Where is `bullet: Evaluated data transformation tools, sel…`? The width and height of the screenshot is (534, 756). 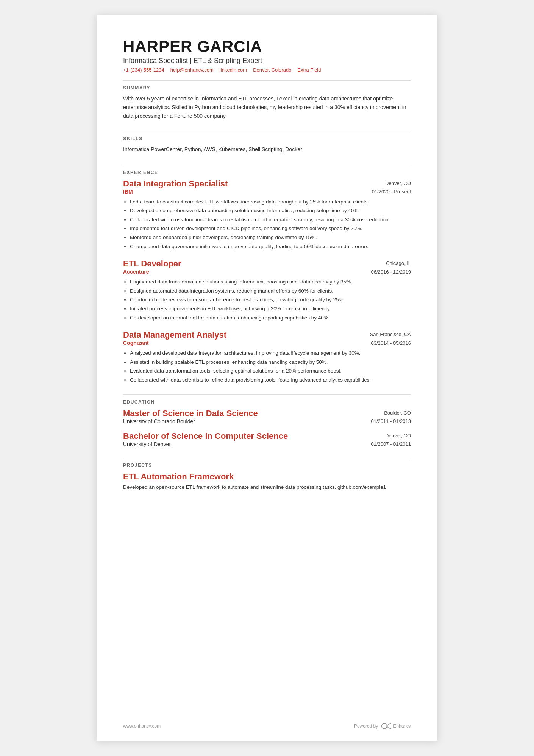 bullet: Evaluated data transformation tools, sel… is located at coordinates (270, 371).